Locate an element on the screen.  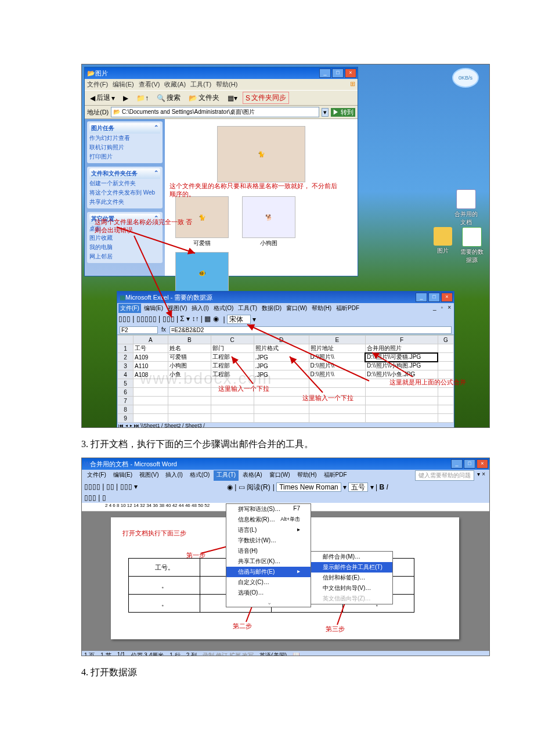
word-maximize-button: □ is located at coordinates (470, 464).